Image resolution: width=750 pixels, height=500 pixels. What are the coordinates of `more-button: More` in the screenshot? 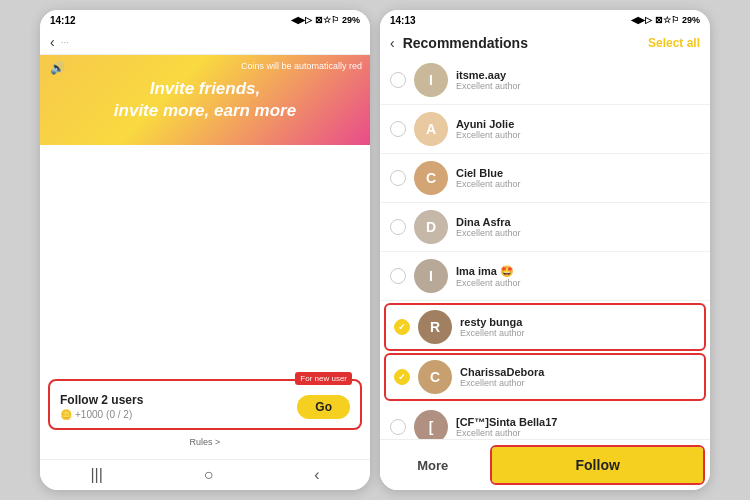 It's located at (432, 465).